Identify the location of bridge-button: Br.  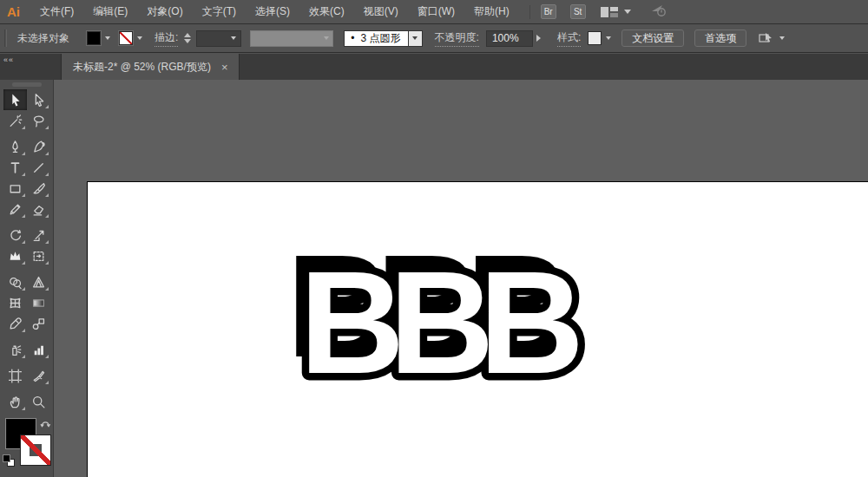
(549, 12).